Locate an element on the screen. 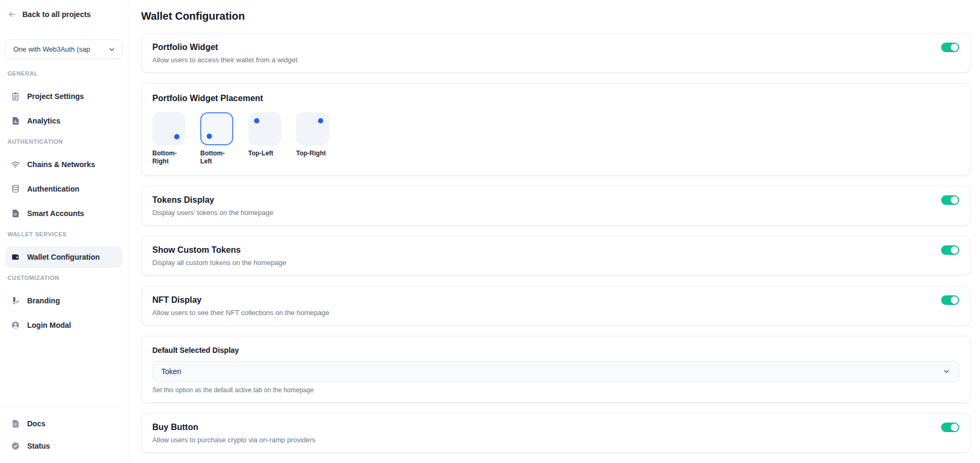 The width and height of the screenshot is (980, 463). sidebar-item-branding: Branding is located at coordinates (64, 301).